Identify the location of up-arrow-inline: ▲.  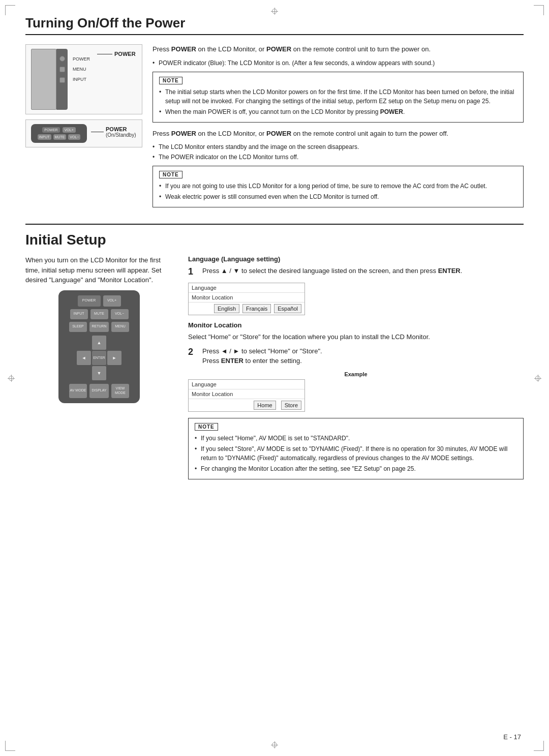
(225, 270).